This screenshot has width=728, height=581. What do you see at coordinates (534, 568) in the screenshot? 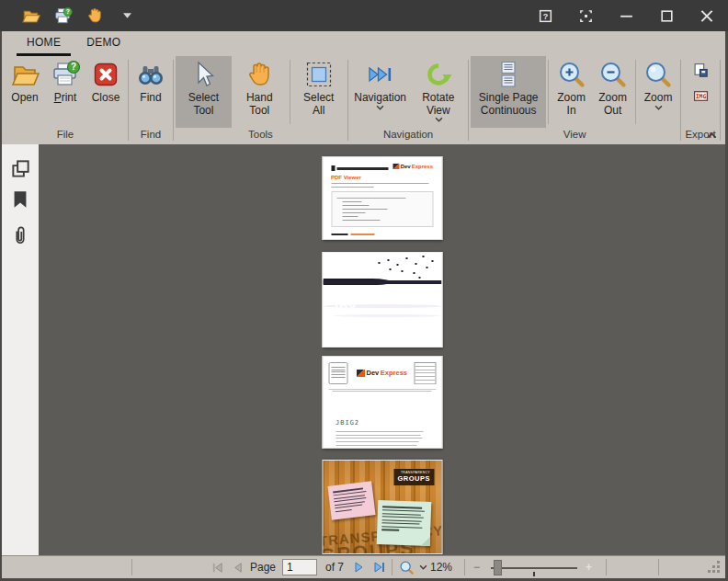
I see `zoom-slider-track` at bounding box center [534, 568].